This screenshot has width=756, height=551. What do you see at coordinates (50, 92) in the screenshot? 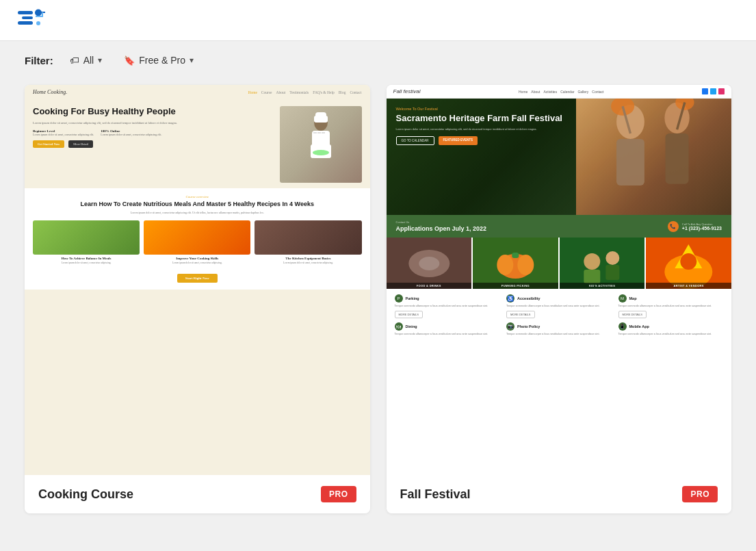
I see `cooking-nav-brand: Home Cooking.` at bounding box center [50, 92].